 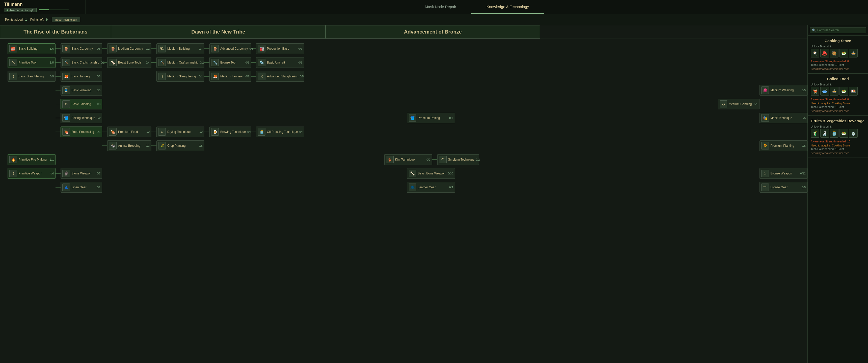 I want to click on reset-technology-button: Reset Technology, so click(x=66, y=20).